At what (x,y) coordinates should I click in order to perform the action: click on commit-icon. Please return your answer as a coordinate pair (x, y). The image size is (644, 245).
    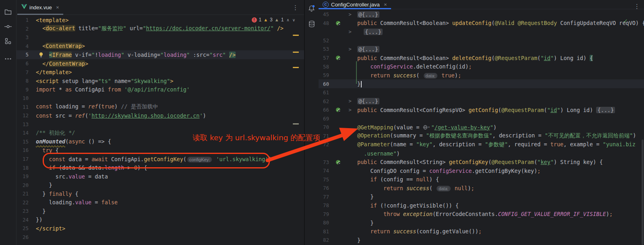
    Looking at the image, I should click on (8, 27).